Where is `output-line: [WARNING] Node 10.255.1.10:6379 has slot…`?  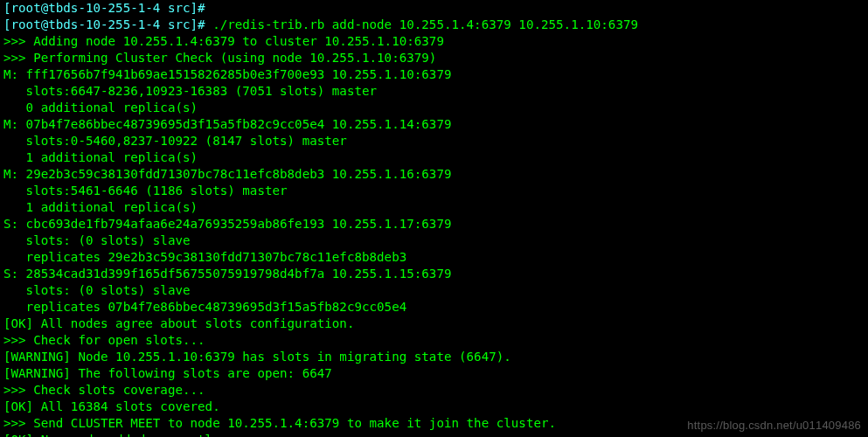
output-line: [WARNING] Node 10.255.1.10:6379 has slot… is located at coordinates (434, 357).